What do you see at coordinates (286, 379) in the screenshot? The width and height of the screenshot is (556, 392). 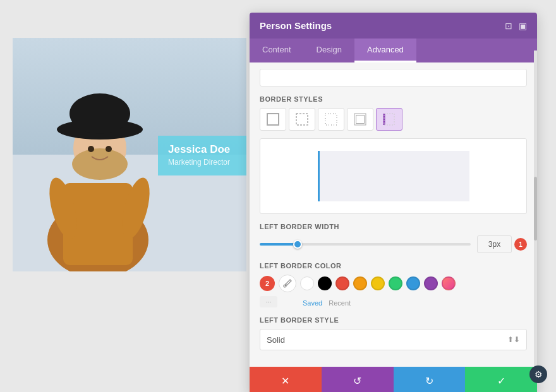 I see `cancel-button: ✕` at bounding box center [286, 379].